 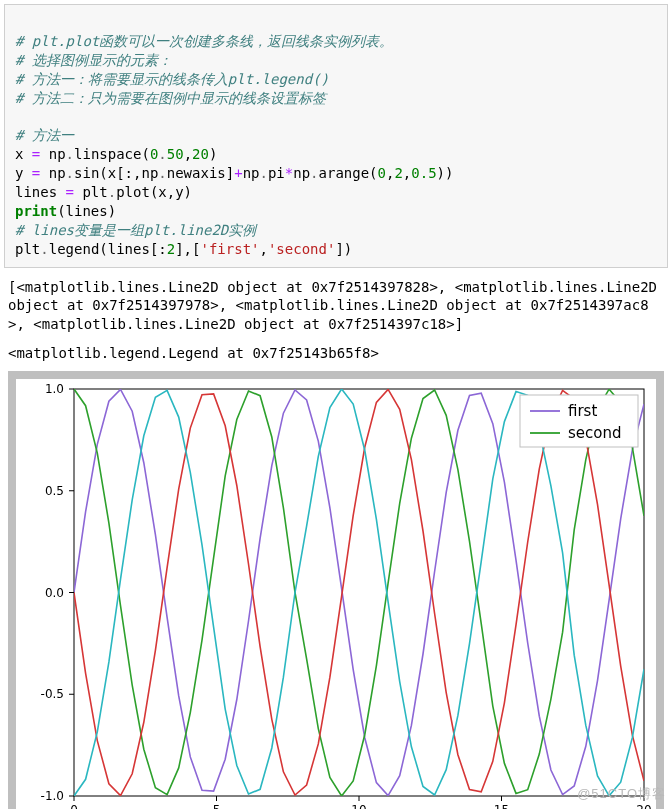 What do you see at coordinates (622, 794) in the screenshot?
I see `watermark: @51CTO博客` at bounding box center [622, 794].